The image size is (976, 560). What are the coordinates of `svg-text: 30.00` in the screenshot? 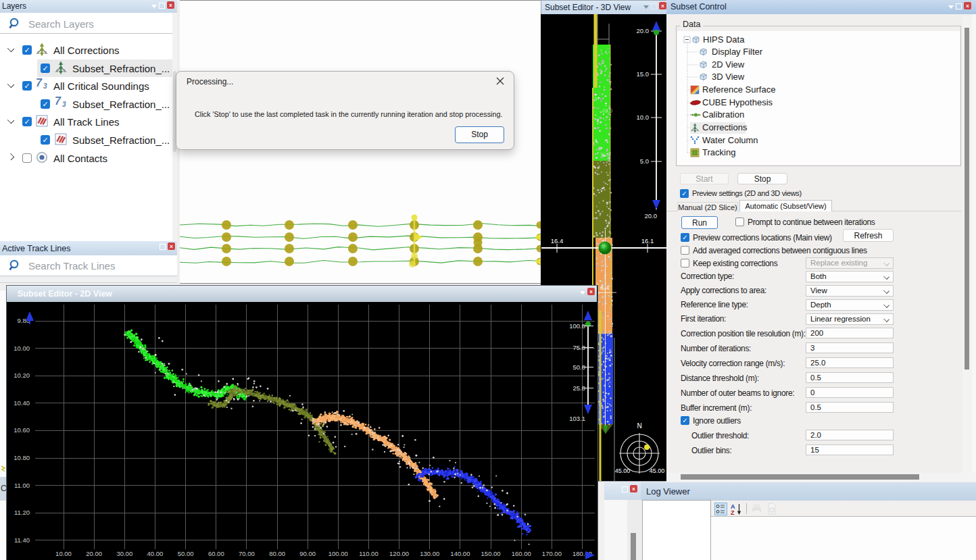 It's located at (124, 554).